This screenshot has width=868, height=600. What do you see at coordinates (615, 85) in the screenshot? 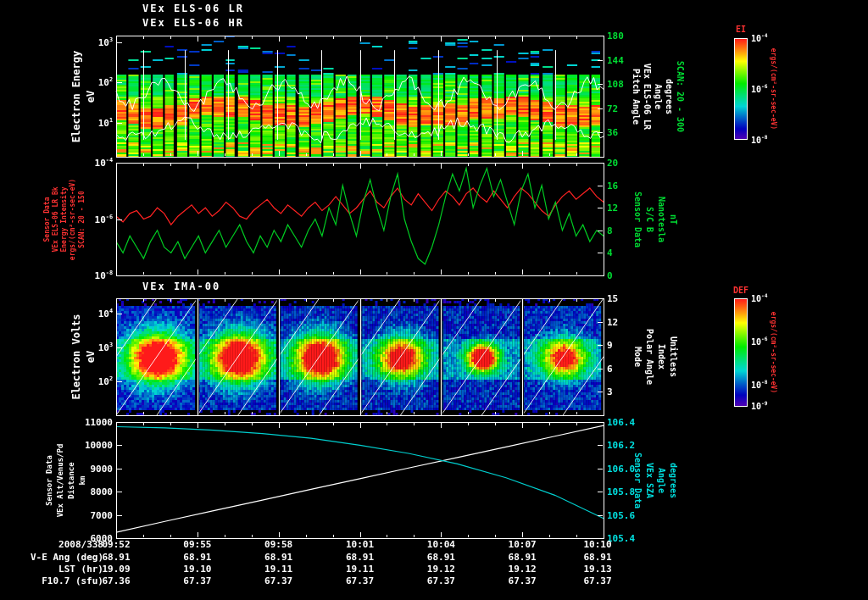
I see `els-right-tick: 108` at bounding box center [615, 85].